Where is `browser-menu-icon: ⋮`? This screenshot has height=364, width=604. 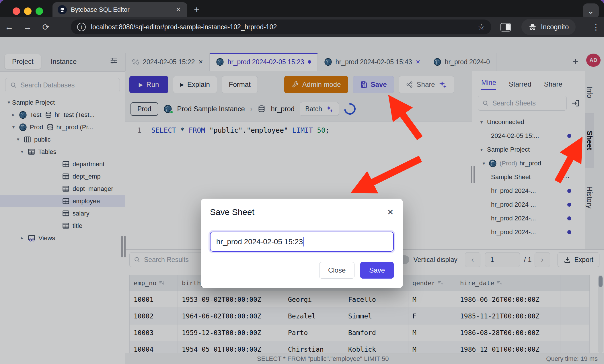 browser-menu-icon: ⋮ is located at coordinates (596, 27).